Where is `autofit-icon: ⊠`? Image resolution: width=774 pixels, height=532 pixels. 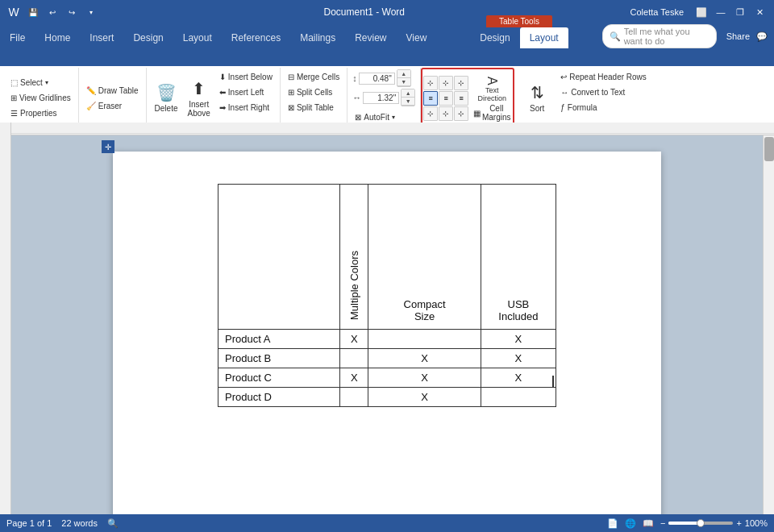
autofit-icon: ⊠ is located at coordinates (358, 118).